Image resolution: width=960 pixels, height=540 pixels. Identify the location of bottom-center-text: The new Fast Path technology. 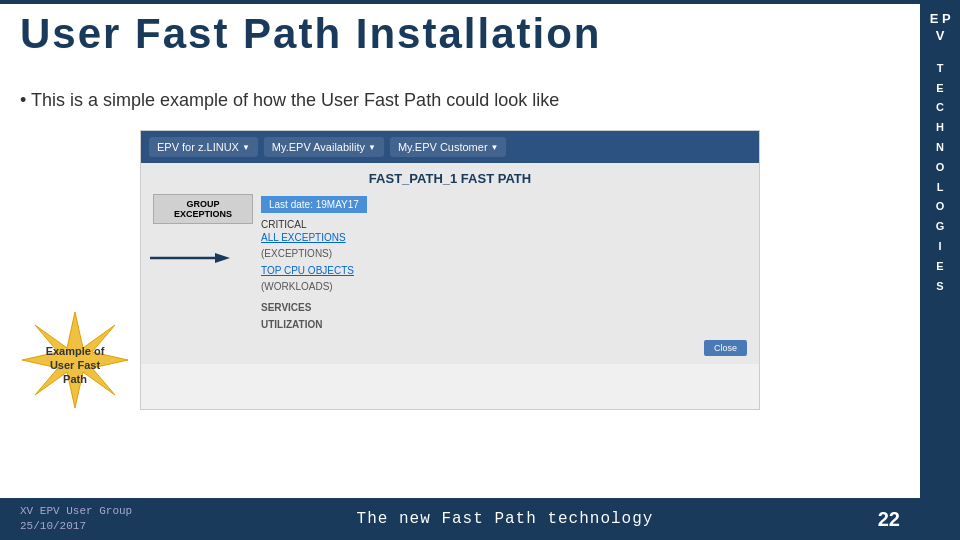
(506, 519).